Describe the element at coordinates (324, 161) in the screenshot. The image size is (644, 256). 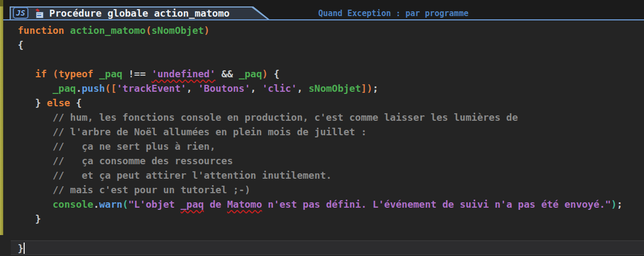
I see `code-line: // ça consomme des ressources` at that location.